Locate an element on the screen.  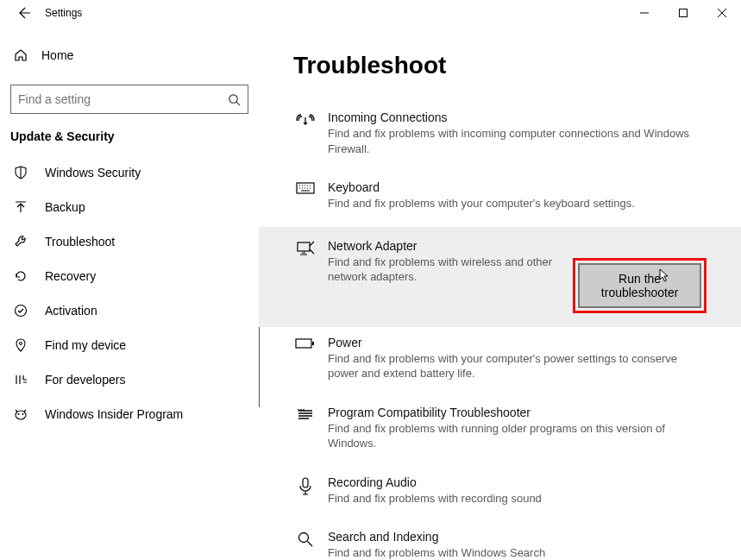
run-troubleshooter-button: Run the troubleshooter is located at coordinates (640, 286).